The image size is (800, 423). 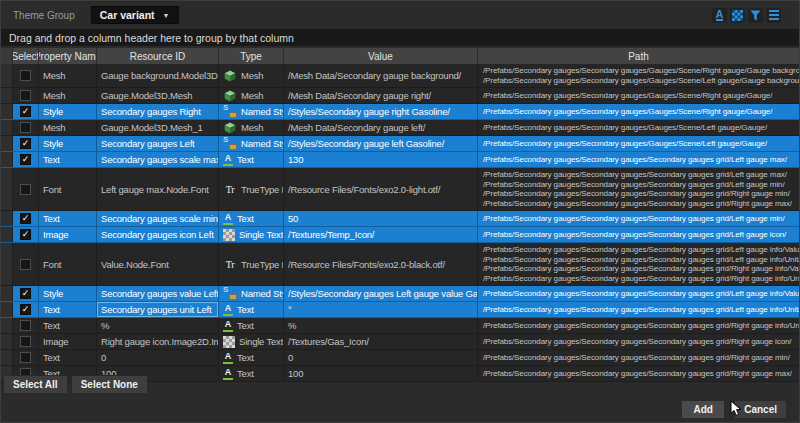 What do you see at coordinates (381, 374) in the screenshot?
I see `value-cell: 100` at bounding box center [381, 374].